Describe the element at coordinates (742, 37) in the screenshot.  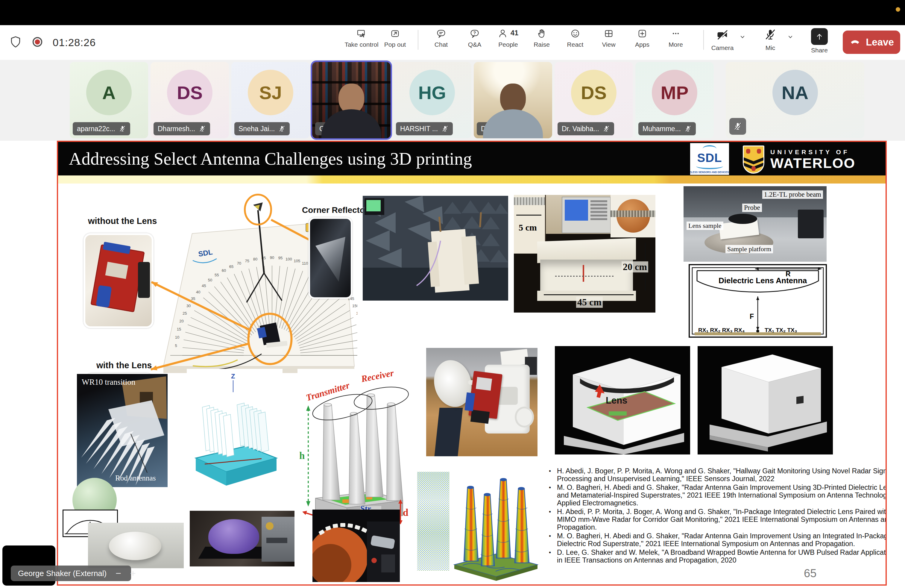
I see `camera-chevron-down-icon` at that location.